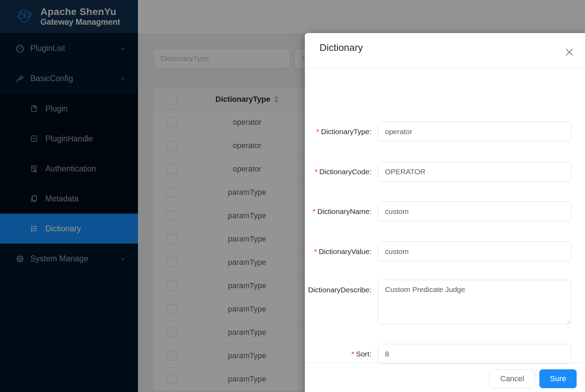 The image size is (585, 392). Describe the element at coordinates (475, 302) in the screenshot. I see `dictionary-describe-field: Custom Predicate Judge` at that location.